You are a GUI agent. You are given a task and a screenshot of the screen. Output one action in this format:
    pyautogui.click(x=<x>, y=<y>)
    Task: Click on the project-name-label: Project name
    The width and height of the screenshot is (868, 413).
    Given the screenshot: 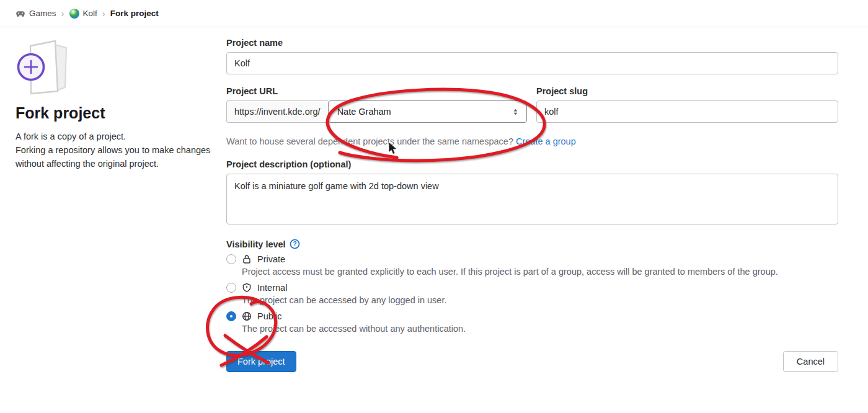 What is the action you would take?
    pyautogui.click(x=532, y=43)
    